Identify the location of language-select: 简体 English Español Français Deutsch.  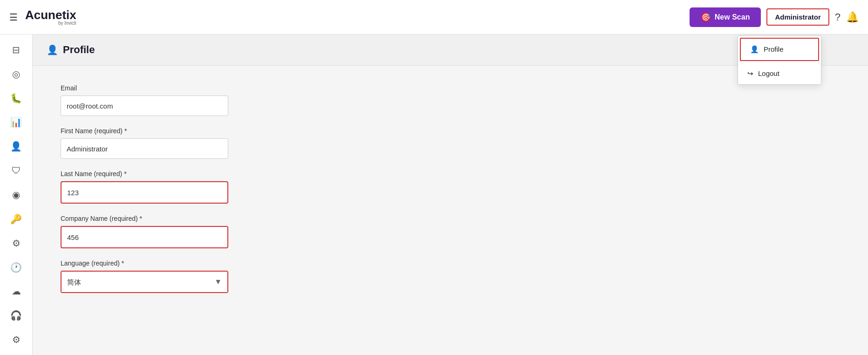
(144, 282).